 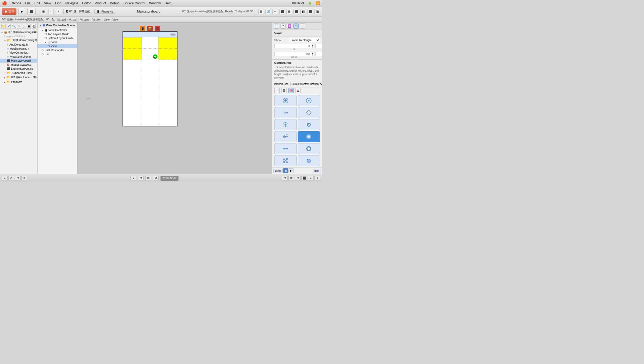 What do you see at coordinates (58, 34) in the screenshot?
I see `scene-top-layout-guide: ☐ Top Layout Guide` at bounding box center [58, 34].